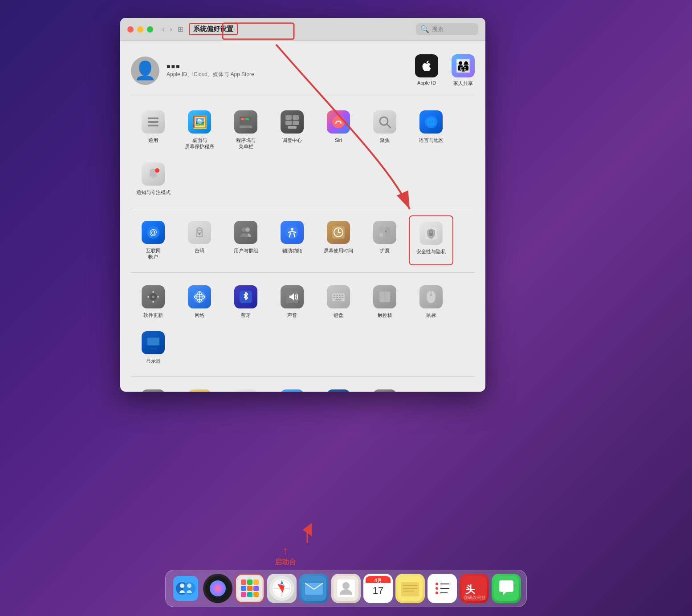 Image resolution: width=692 pixels, height=616 pixels. Describe the element at coordinates (199, 388) in the screenshot. I see `pref-item-energy: 节能` at that location.